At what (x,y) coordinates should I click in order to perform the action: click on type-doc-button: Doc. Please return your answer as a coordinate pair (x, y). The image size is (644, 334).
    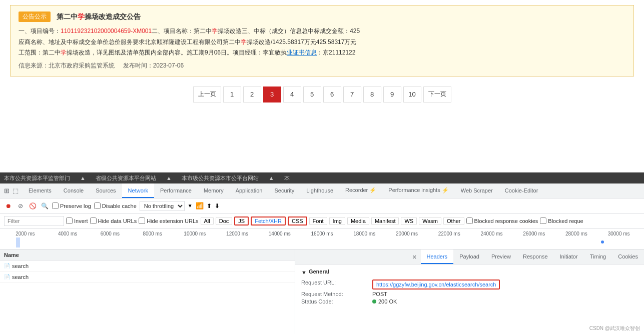
    Looking at the image, I should click on (224, 221).